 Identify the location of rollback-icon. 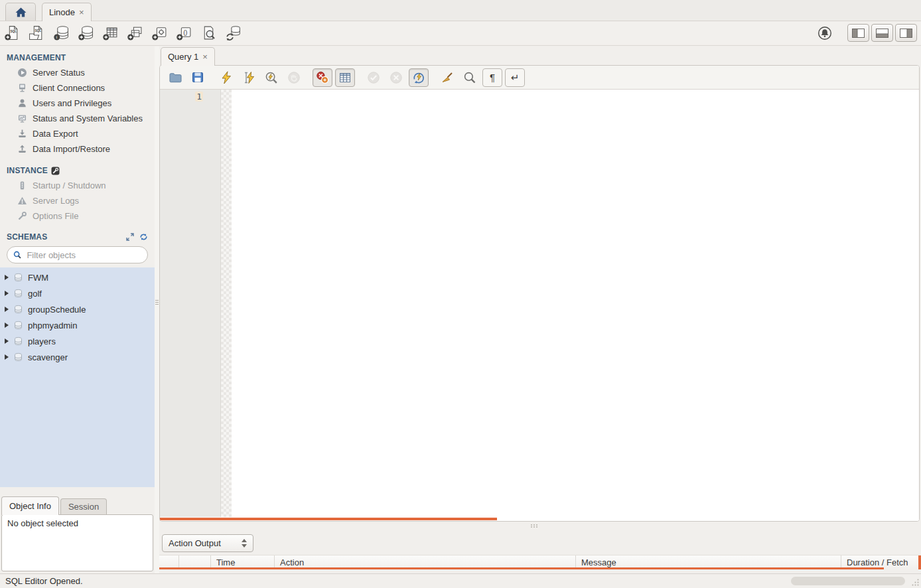
(396, 78).